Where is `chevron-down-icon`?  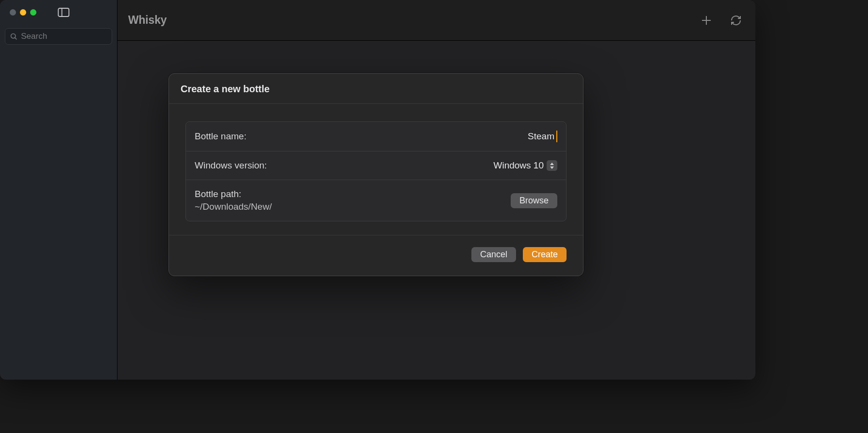 chevron-down-icon is located at coordinates (552, 167).